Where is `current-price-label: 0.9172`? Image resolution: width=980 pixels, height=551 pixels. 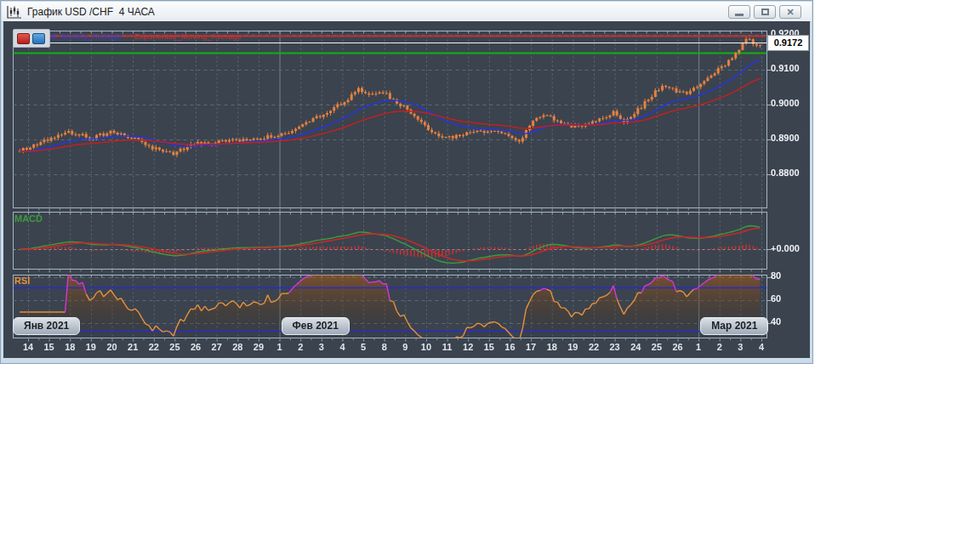 current-price-label: 0.9172 is located at coordinates (788, 43).